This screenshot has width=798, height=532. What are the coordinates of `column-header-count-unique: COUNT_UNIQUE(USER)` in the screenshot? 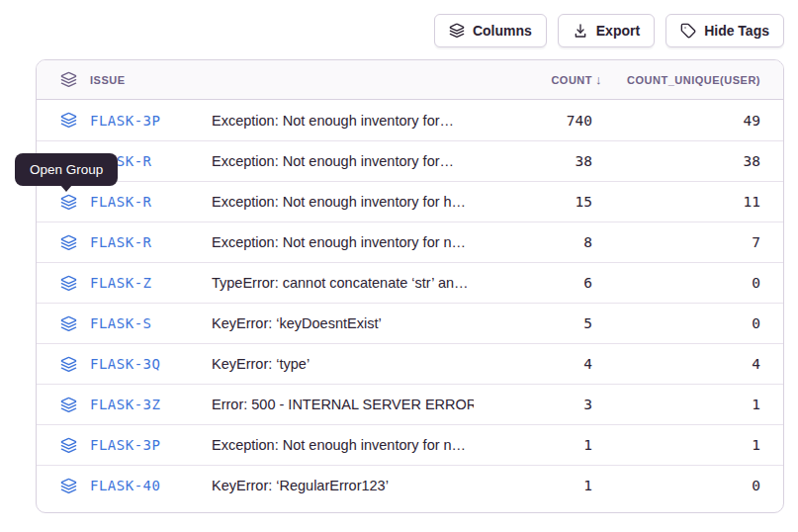 It's located at (688, 80).